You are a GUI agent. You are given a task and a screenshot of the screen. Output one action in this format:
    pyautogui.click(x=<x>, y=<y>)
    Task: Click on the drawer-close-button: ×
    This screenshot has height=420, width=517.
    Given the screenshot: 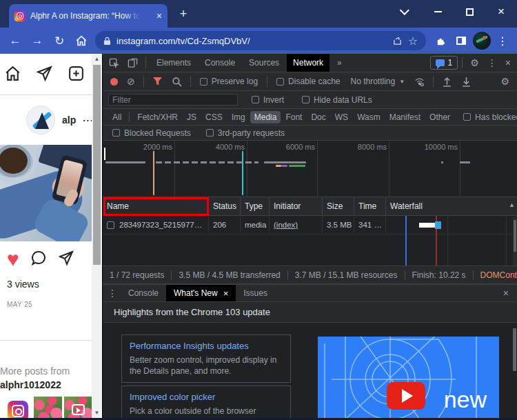 What is the action you would take?
    pyautogui.click(x=506, y=293)
    